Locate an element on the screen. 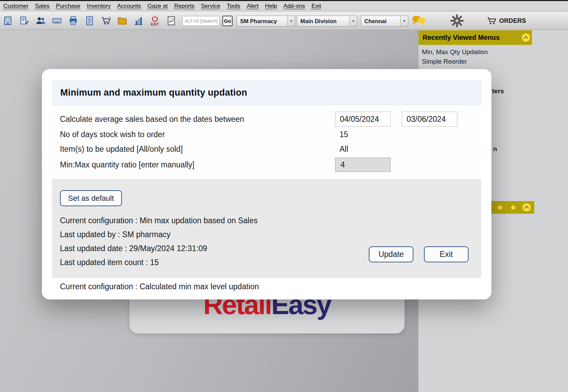 The width and height of the screenshot is (568, 392). menu-item-alert: Alert is located at coordinates (253, 6).